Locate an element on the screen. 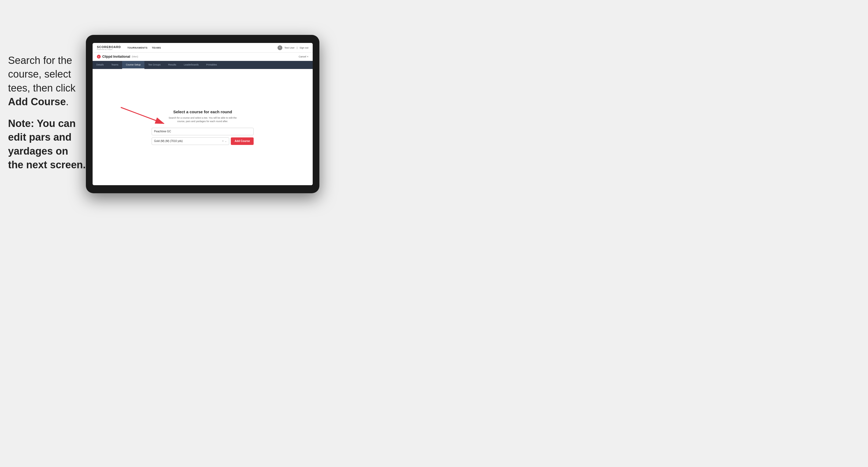 Image resolution: width=868 pixels, height=467 pixels. logo: SCOREBOARD Powered by clippd is located at coordinates (109, 48).